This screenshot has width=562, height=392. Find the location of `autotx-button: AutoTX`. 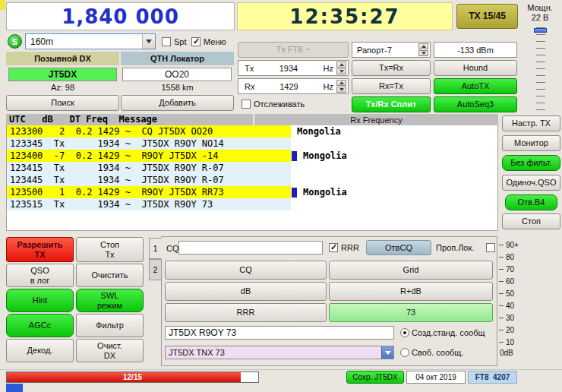

autotx-button: AutoTX is located at coordinates (475, 87).